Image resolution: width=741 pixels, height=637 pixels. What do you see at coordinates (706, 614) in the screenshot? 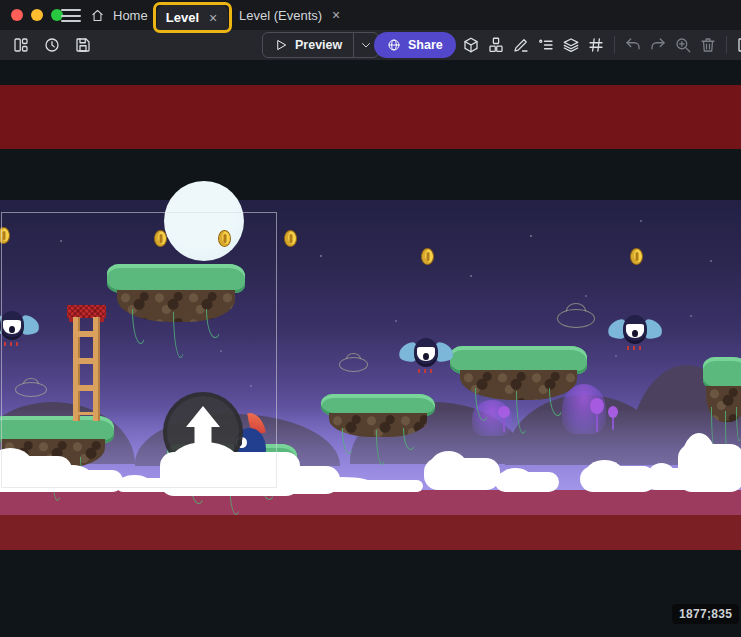
I see `pointer-coordinates-badge: 1877;835` at bounding box center [706, 614].